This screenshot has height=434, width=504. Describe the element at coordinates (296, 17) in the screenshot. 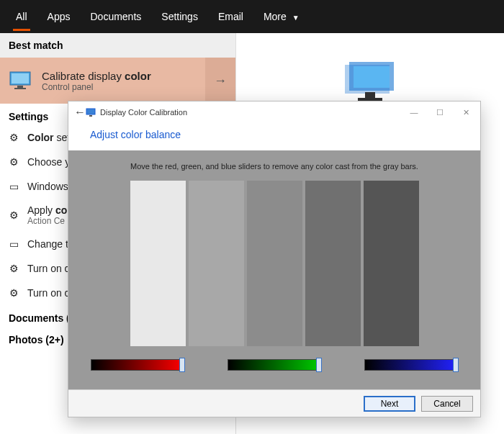

I see `chevron-down-icon: ▼` at that location.